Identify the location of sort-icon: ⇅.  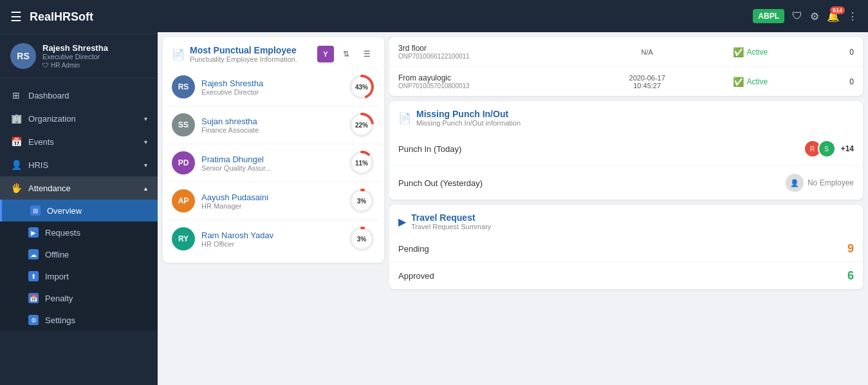
(346, 54).